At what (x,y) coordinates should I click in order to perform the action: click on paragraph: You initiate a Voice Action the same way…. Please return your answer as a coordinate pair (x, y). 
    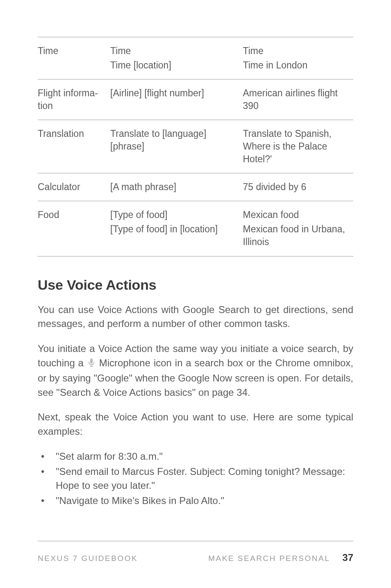
    Looking at the image, I should click on (196, 370).